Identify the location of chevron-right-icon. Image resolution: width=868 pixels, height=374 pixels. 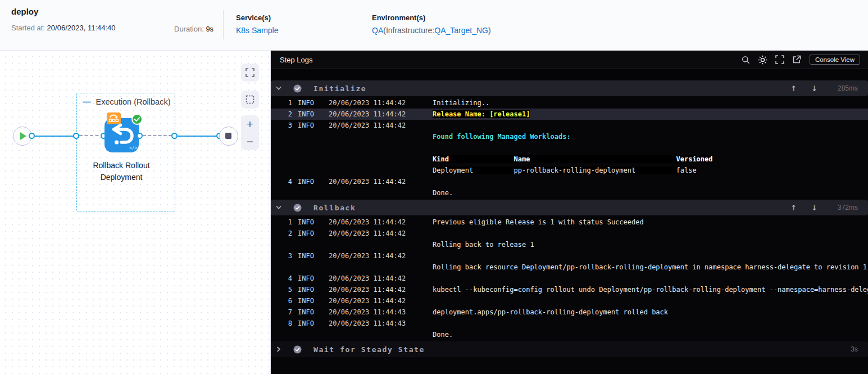
(281, 349).